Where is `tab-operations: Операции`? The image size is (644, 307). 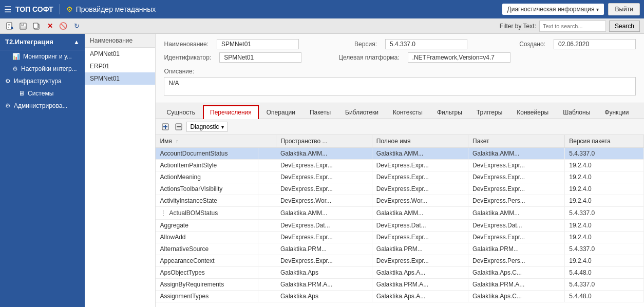 tab-operations: Операции is located at coordinates (281, 112).